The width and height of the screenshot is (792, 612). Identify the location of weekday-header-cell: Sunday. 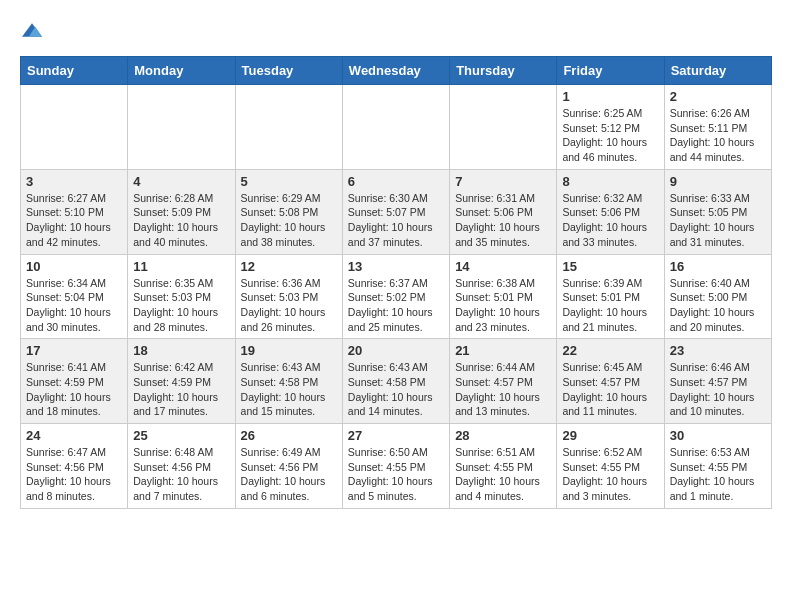
(74, 71).